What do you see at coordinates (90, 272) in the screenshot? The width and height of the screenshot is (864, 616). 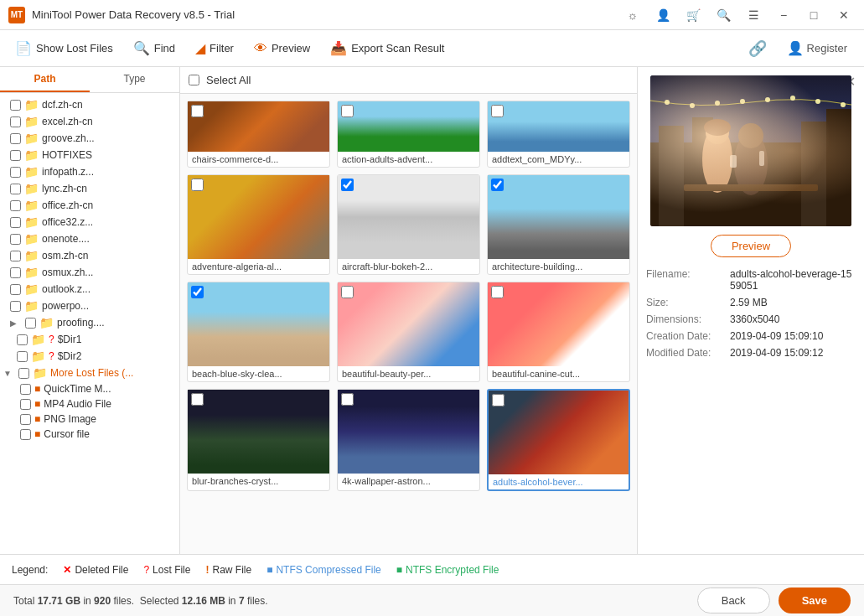 I see `tree-item-osmux: 📁 osmux.zh...` at bounding box center [90, 272].